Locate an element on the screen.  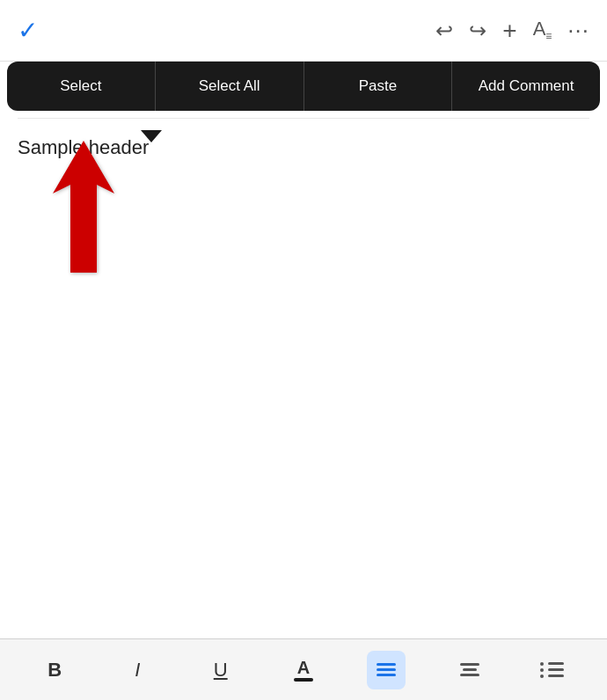
context-menu: Select Select All Paste Add Comment is located at coordinates (304, 86).